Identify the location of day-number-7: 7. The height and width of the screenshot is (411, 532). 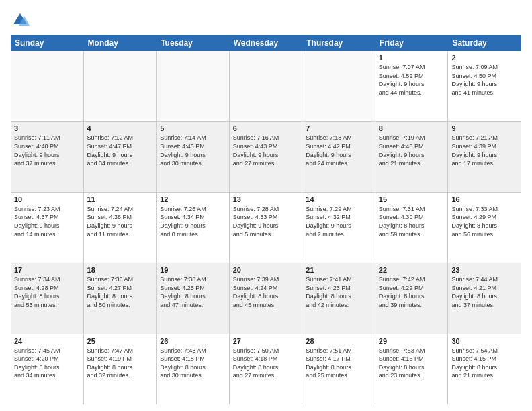
(339, 128).